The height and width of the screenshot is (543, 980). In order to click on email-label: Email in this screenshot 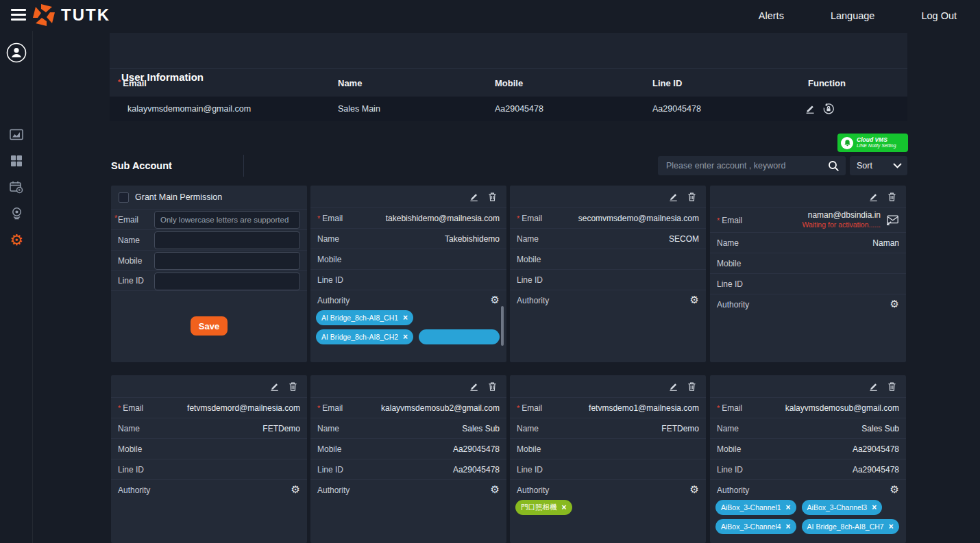, I will do `click(128, 220)`.